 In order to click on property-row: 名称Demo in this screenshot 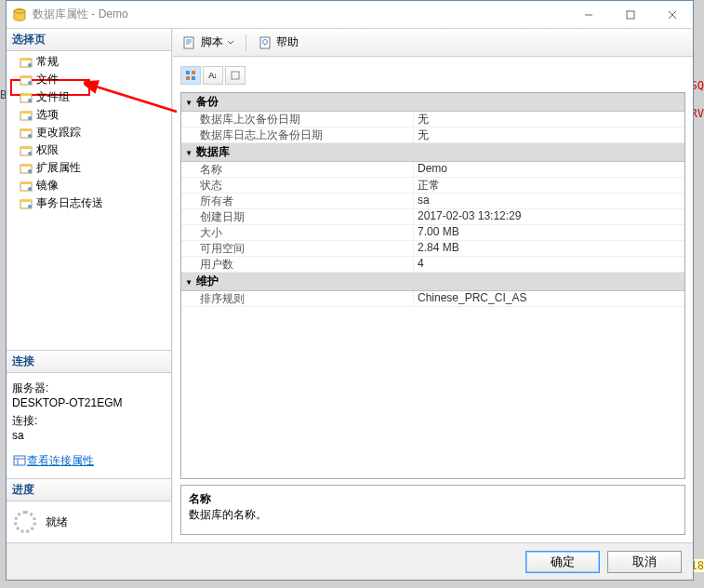, I will do `click(433, 169)`.